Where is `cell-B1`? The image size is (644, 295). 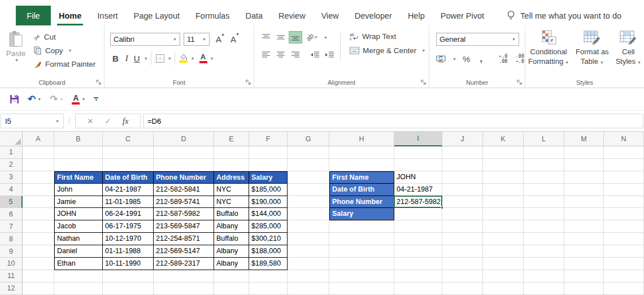
cell-B1 is located at coordinates (79, 153).